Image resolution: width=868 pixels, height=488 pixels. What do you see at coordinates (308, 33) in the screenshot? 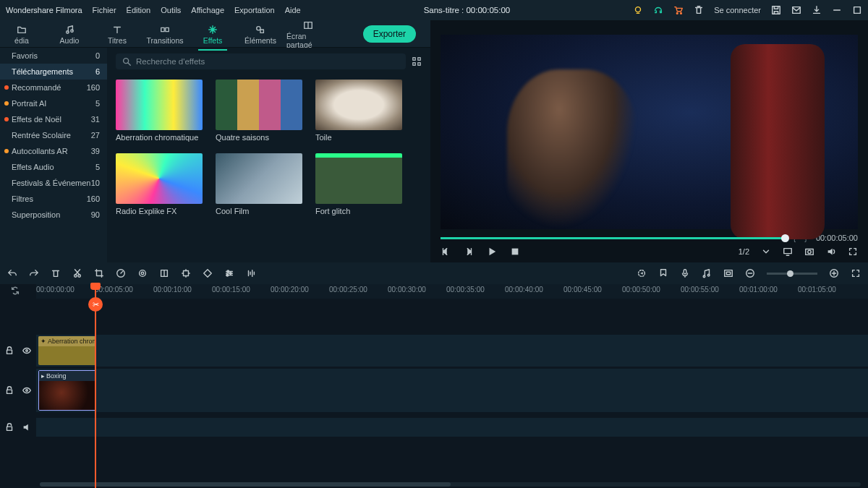
I see `tab-splitscreen: Écran partagé` at bounding box center [308, 33].